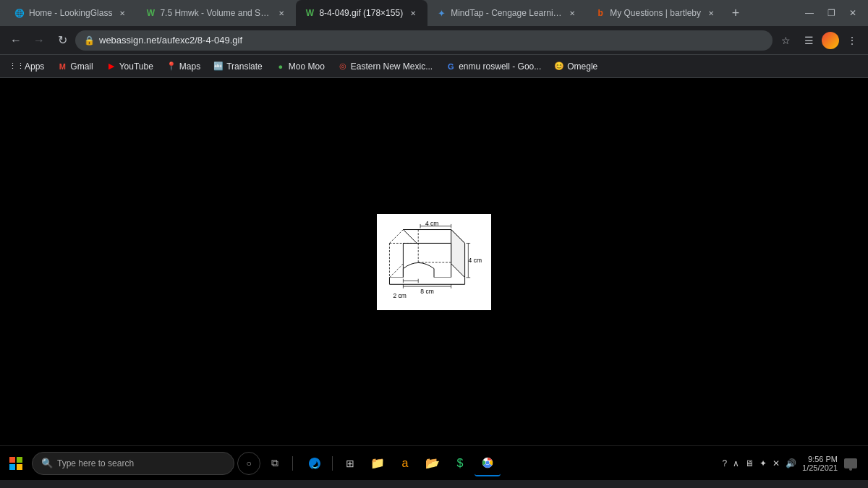  I want to click on tab-3-title: 8-4-049.gif (178×155), so click(361, 13).